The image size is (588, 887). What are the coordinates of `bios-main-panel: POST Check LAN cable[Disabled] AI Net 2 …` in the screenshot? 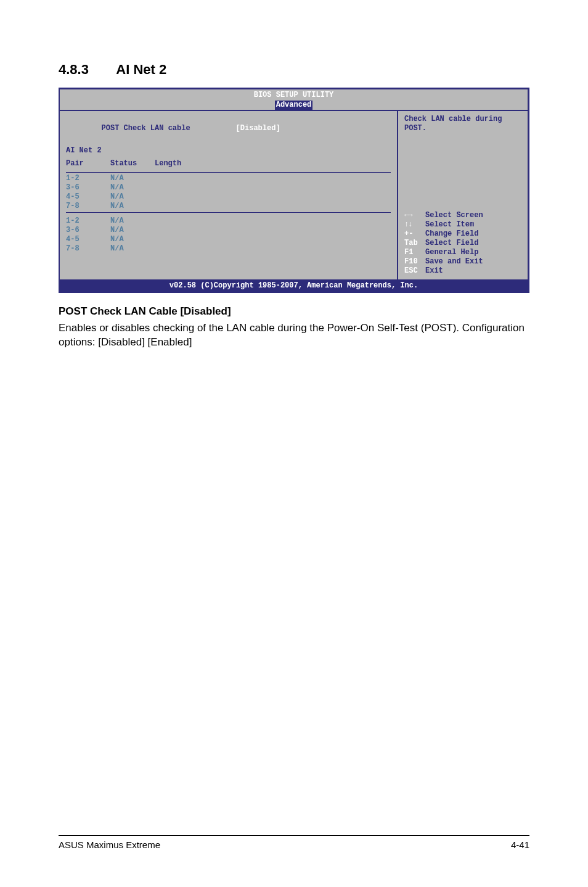 It's located at (229, 195).